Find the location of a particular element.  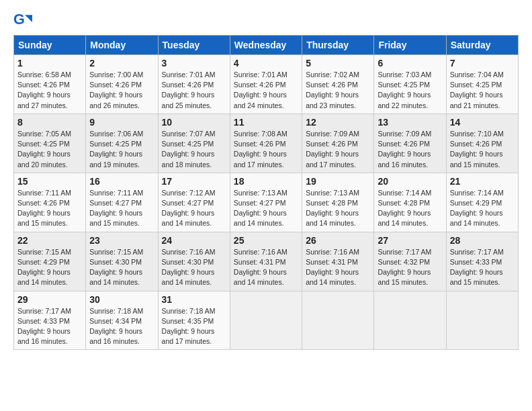

sunrise-label: Sunrise: 6:58 AM is located at coordinates (44, 75).